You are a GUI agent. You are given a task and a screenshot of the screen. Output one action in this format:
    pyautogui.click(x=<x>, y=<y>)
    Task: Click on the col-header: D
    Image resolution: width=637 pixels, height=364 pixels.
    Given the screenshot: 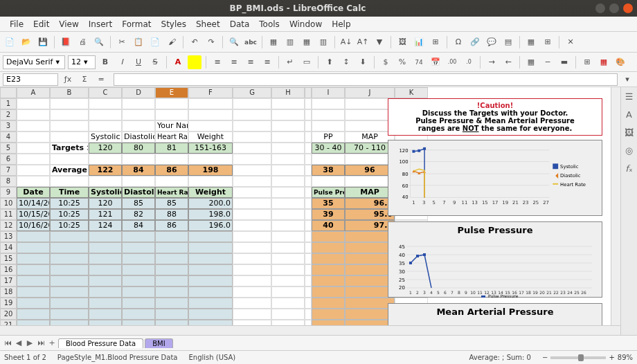 What is the action you would take?
    pyautogui.click(x=138, y=93)
    